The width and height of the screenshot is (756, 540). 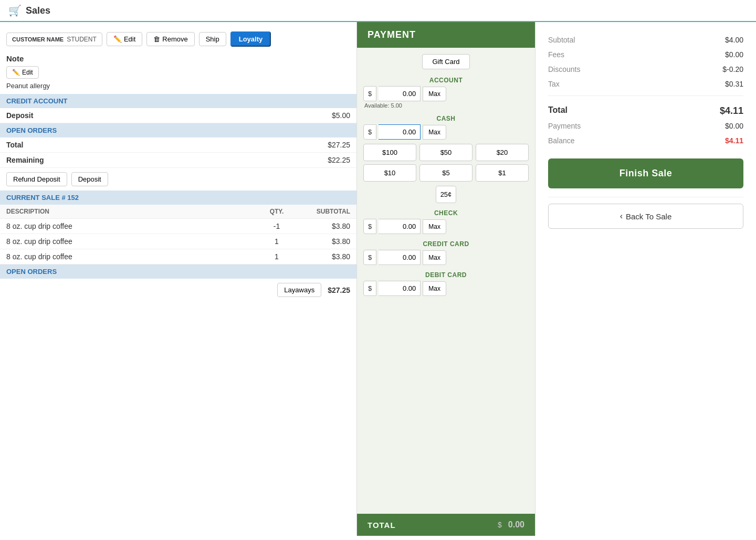 I want to click on sales-icon: 🛒, so click(x=15, y=10).